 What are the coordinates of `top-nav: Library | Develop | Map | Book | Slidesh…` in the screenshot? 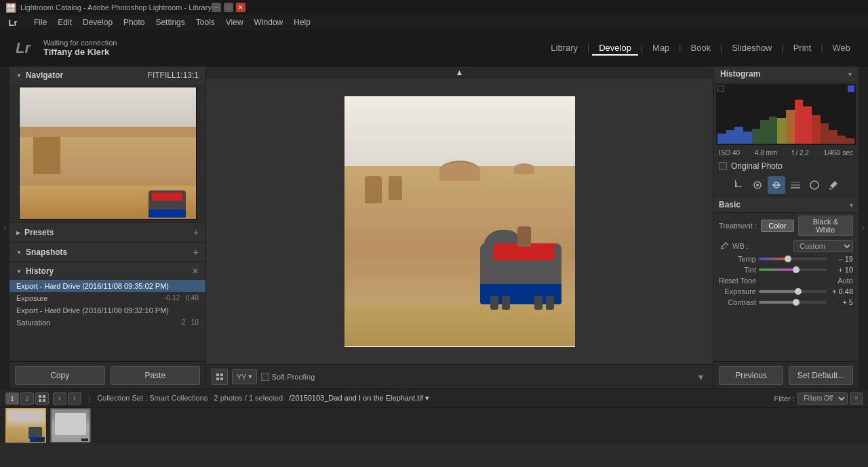 It's located at (701, 47).